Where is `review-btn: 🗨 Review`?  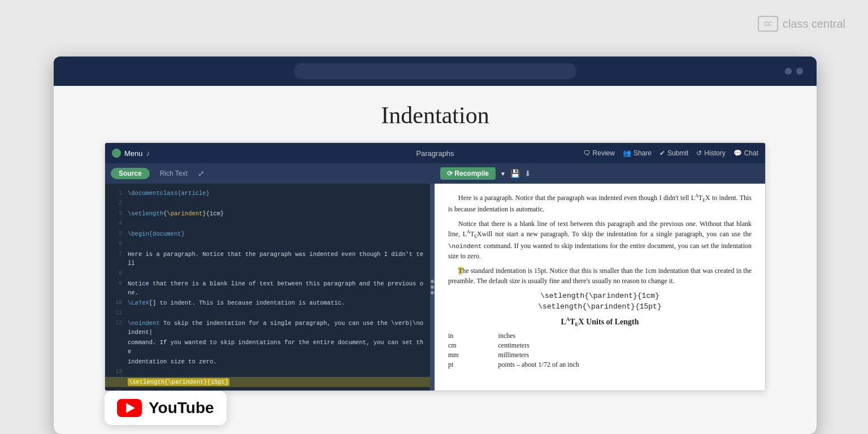
review-btn: 🗨 Review is located at coordinates (599, 153).